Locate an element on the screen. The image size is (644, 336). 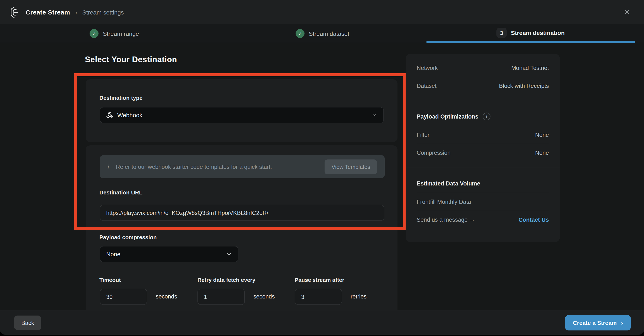
summary-row-contact: Send us a message → Contact Us is located at coordinates (483, 220).